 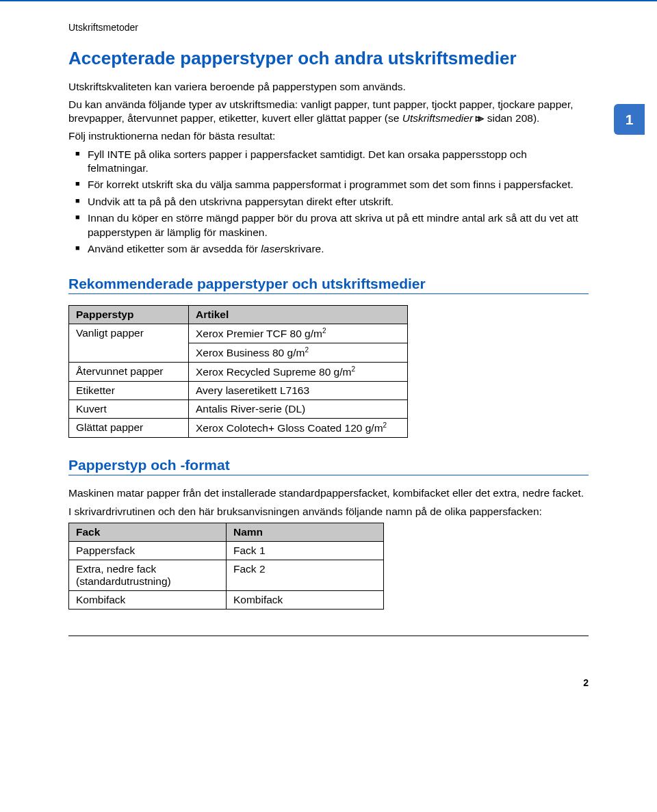 What do you see at coordinates (129, 372) in the screenshot?
I see `cell: Återvunnet papper` at bounding box center [129, 372].